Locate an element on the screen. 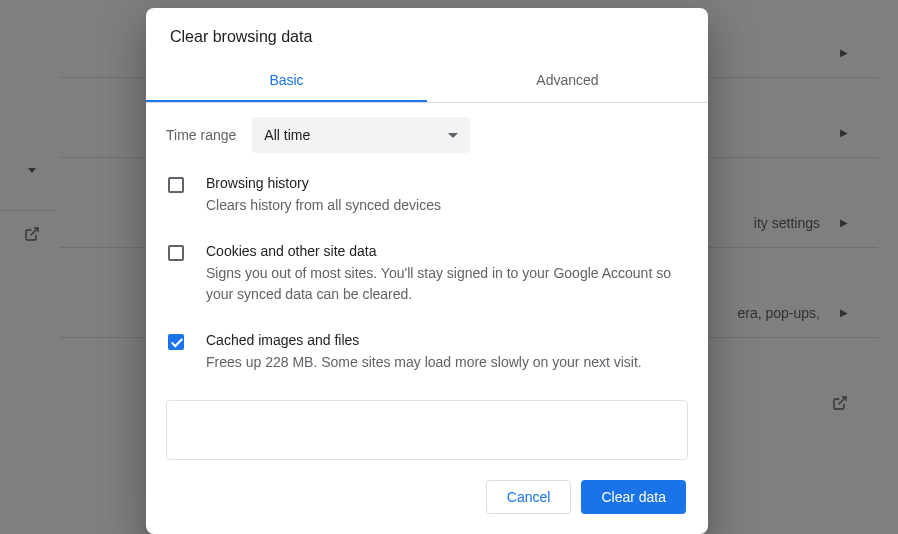 This screenshot has width=898, height=534. time-range-value: All time is located at coordinates (287, 135).